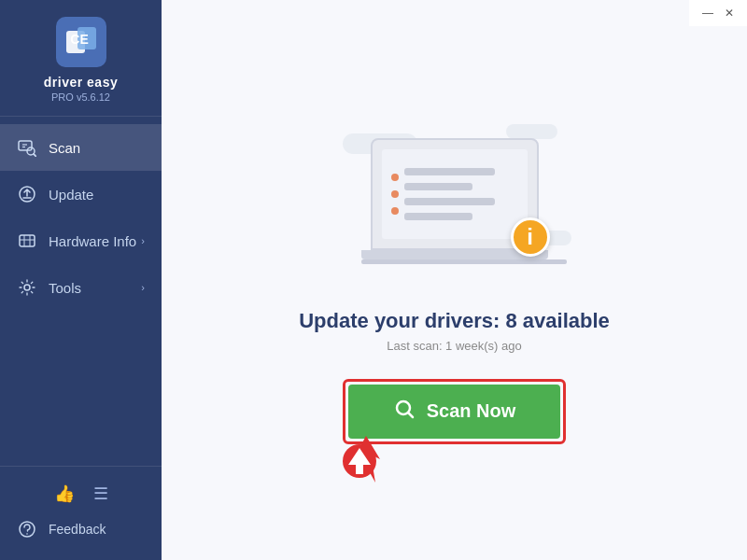 The height and width of the screenshot is (560, 747). Describe the element at coordinates (27, 147) in the screenshot. I see `scan-icon` at that location.